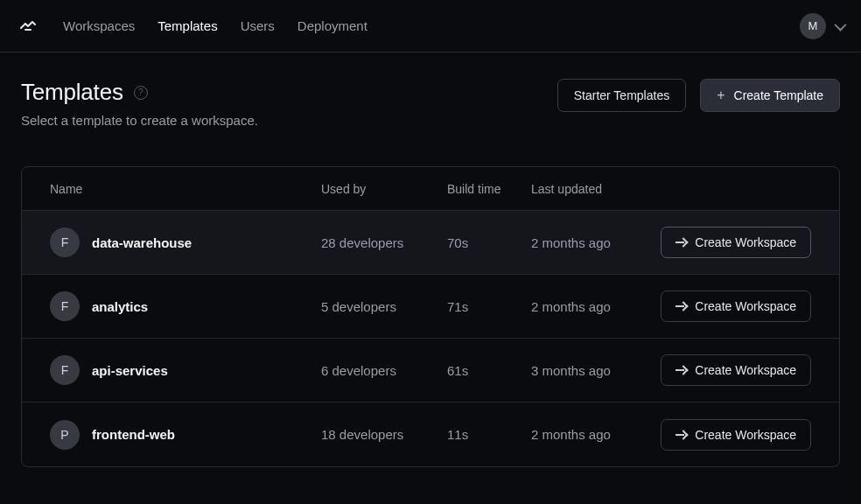 This screenshot has height=504, width=861. I want to click on top-nav: Workspaces Templates Users Deployment M, so click(430, 26).